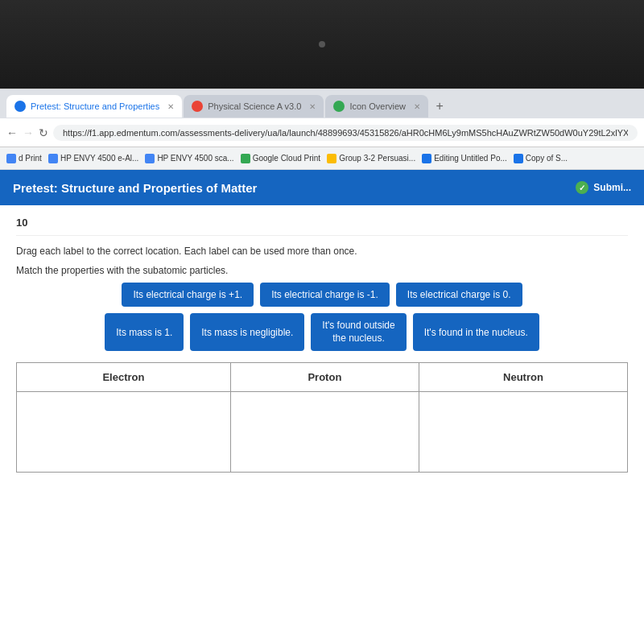 This screenshot has width=644, height=644. I want to click on label-mass-negligible: Its mass is negligible., so click(247, 332).